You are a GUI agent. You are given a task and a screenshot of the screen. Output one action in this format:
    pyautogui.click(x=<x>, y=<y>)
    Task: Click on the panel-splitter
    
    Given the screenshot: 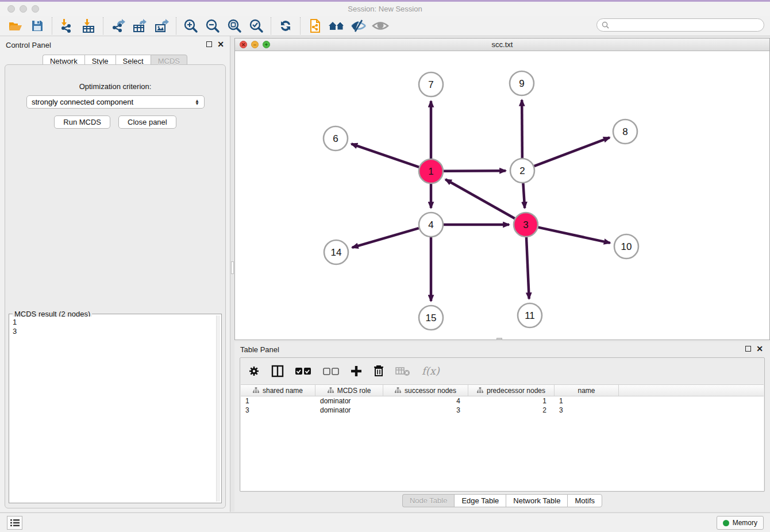 What is the action you would take?
    pyautogui.click(x=232, y=274)
    